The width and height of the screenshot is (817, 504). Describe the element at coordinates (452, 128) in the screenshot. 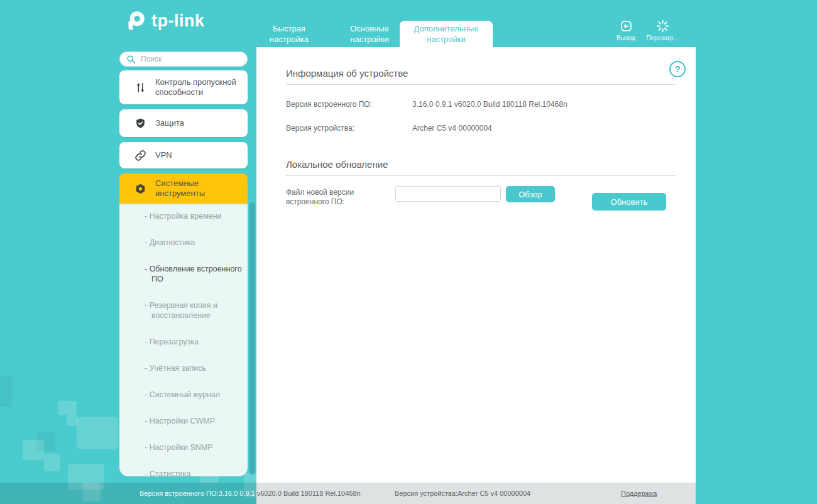

I see `hardware-version-value: Archer C5 v4 00000004` at that location.